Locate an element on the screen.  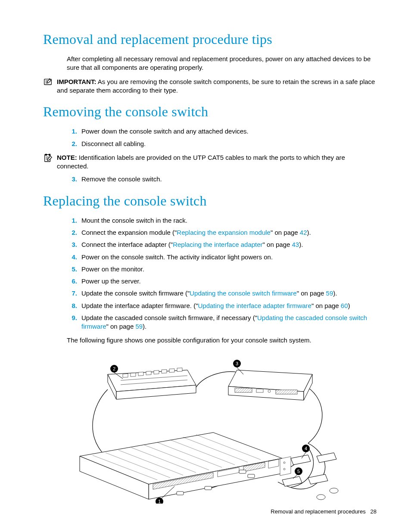
s7-post: ). is located at coordinates (335, 293).